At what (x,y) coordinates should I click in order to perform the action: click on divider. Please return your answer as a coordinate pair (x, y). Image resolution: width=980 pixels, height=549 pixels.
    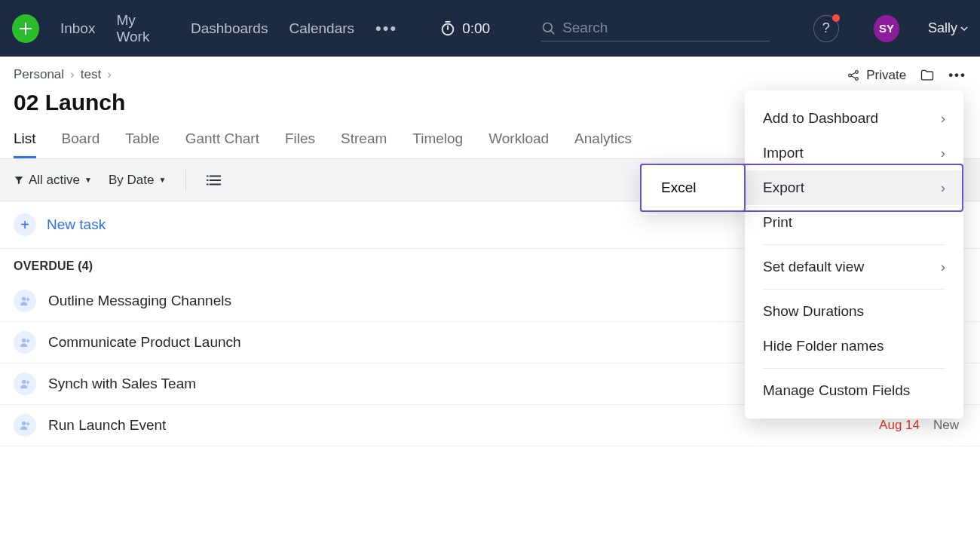
    Looking at the image, I should click on (185, 180).